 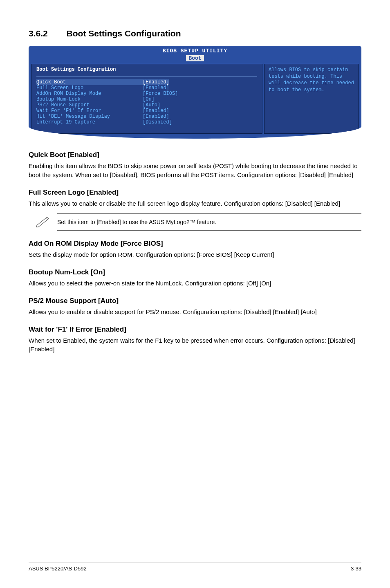 I want to click on subsection-heading: PS/2 Mouse Support [Auto], so click(x=195, y=301).